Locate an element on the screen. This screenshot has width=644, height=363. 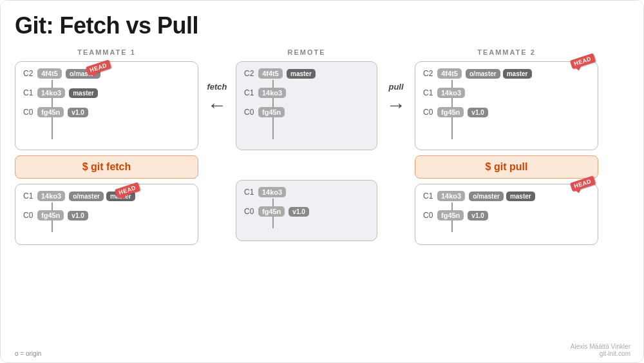
teammate2-bottom-diagram: HEAD C1 14ko3 o/master master C0 fg45n v… is located at coordinates (506, 214).